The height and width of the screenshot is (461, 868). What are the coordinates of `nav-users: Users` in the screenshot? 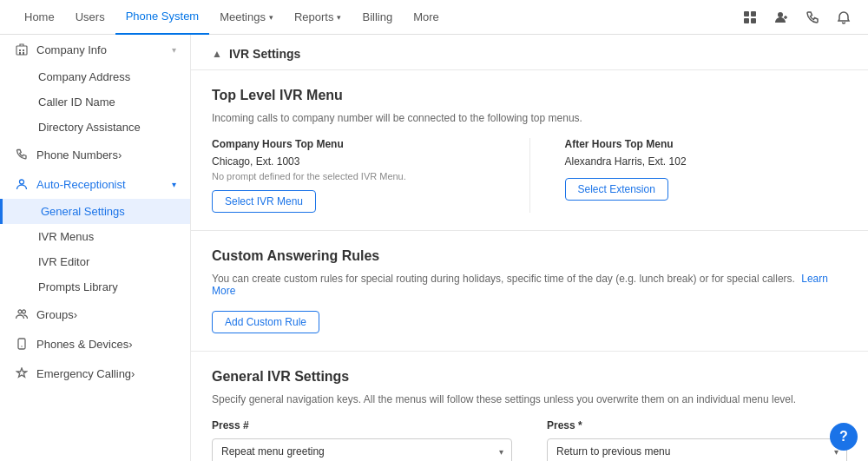 It's located at (90, 17).